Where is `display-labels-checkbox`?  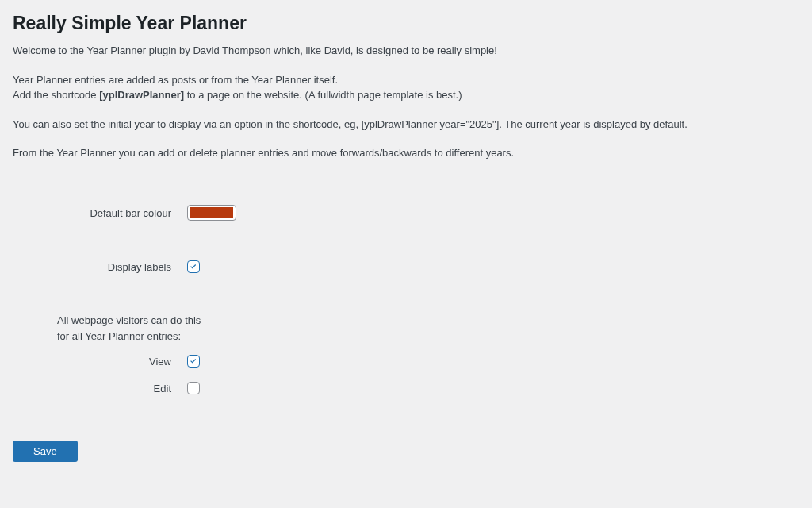 display-labels-checkbox is located at coordinates (193, 267).